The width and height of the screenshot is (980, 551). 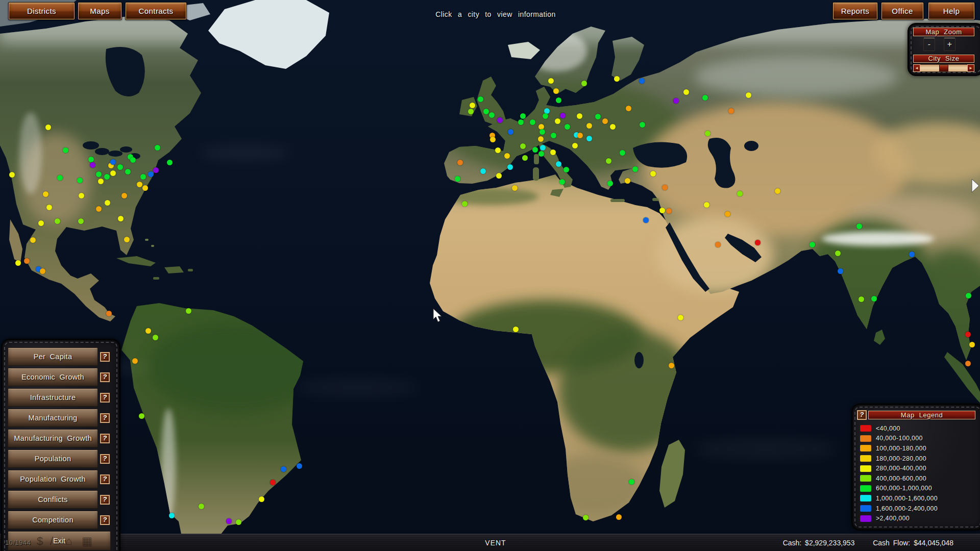 I want to click on districts-button: Districts, so click(x=42, y=11).